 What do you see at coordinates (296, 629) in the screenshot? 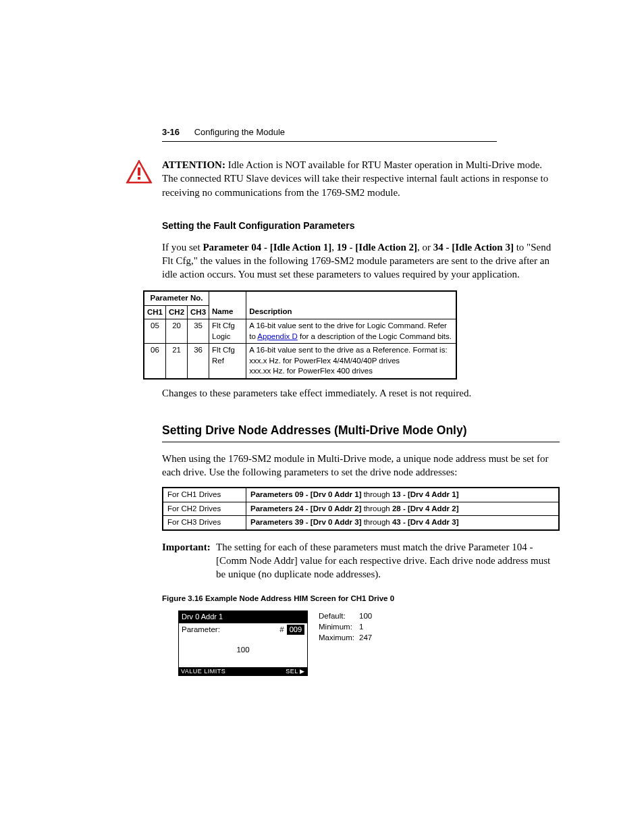
I see `him-param-number: 009` at bounding box center [296, 629].